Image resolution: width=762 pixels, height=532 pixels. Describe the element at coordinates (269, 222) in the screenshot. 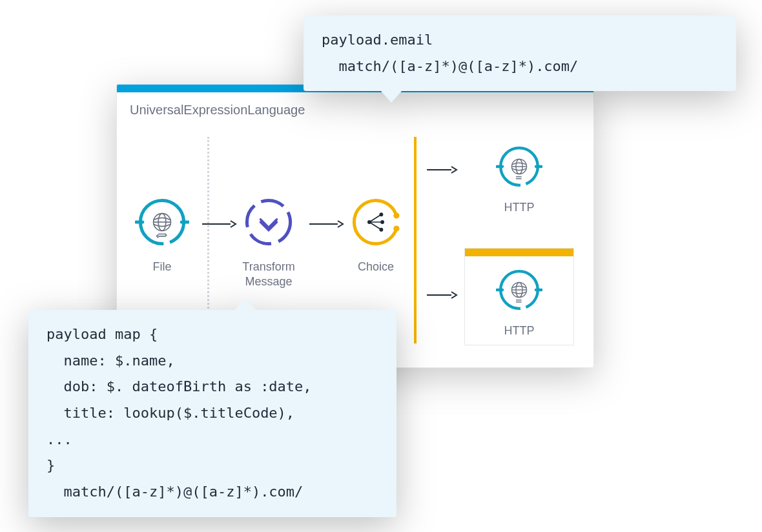

I see `transform-icon` at that location.